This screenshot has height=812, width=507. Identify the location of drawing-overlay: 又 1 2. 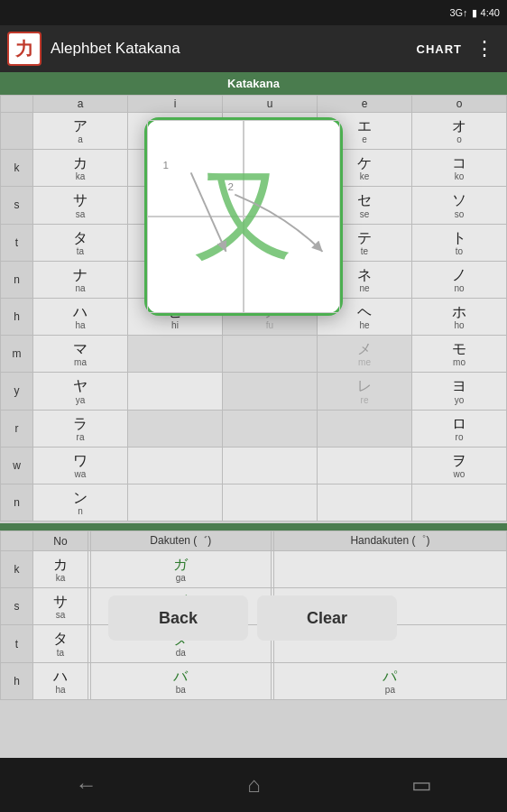
(244, 217).